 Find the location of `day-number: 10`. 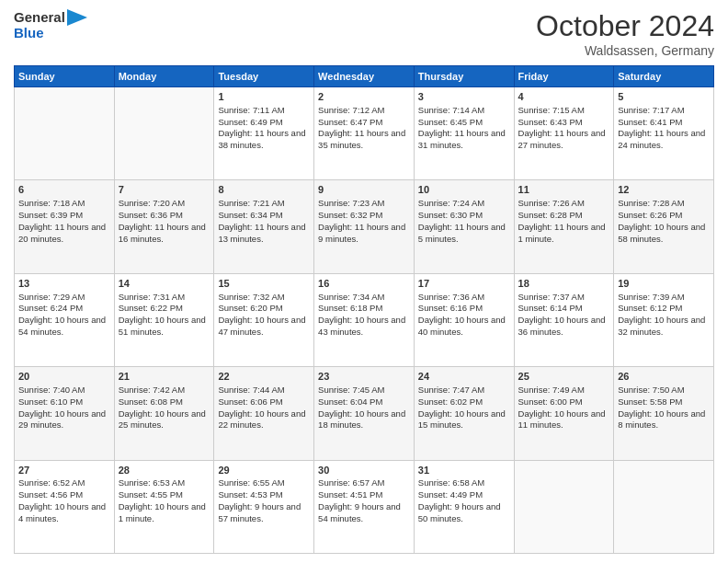

day-number: 10 is located at coordinates (464, 190).